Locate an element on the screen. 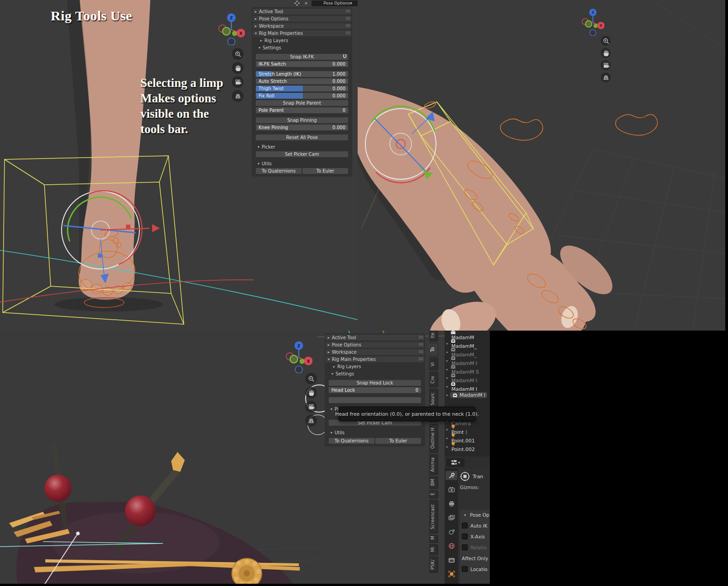 This screenshot has height=586, width=728. sidebar-tab-anima: Anima is located at coordinates (434, 465).